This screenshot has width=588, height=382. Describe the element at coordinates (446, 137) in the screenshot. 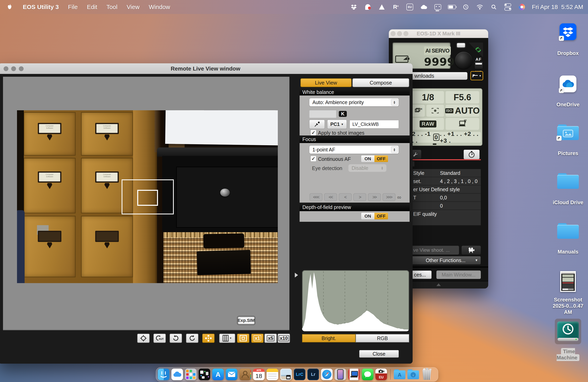

I see `exposure-compensation-scale: 2 . . -1 . .0. . +1 . . +2 . . +3 .` at that location.